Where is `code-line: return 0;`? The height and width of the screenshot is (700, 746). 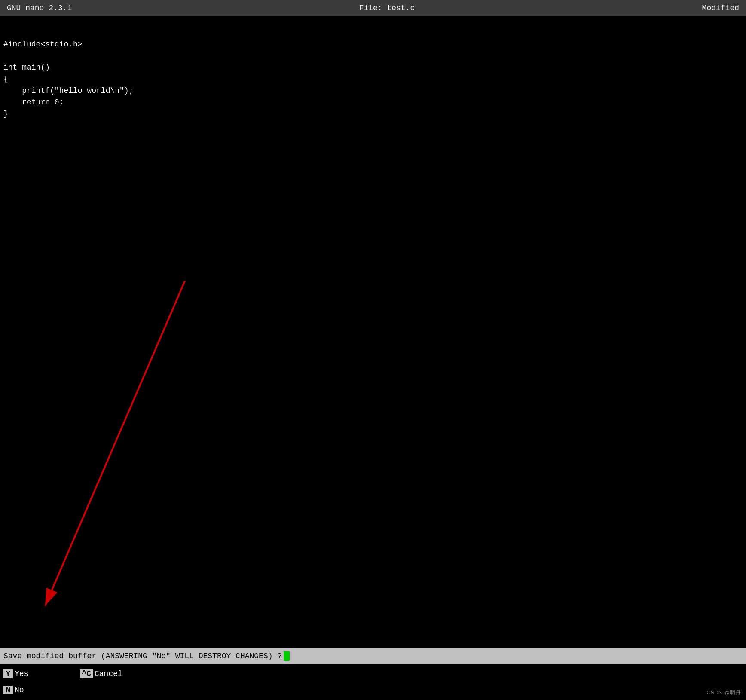 code-line: return 0; is located at coordinates (373, 102).